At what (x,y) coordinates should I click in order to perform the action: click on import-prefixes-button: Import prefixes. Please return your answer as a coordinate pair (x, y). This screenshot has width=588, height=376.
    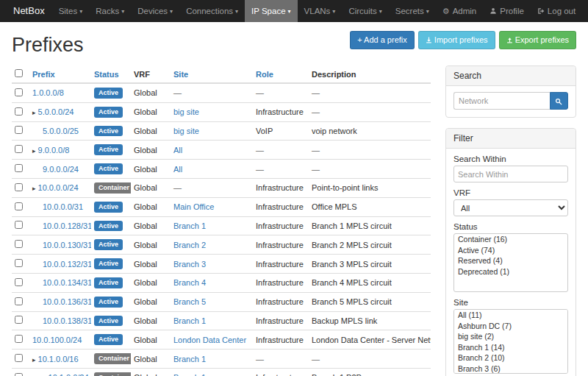
    Looking at the image, I should click on (457, 40).